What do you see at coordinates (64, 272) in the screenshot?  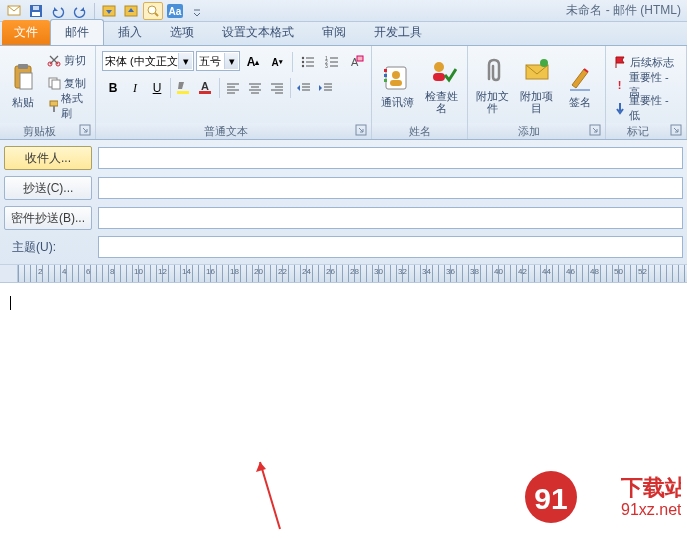 I see `ruler-number: 4` at bounding box center [64, 272].